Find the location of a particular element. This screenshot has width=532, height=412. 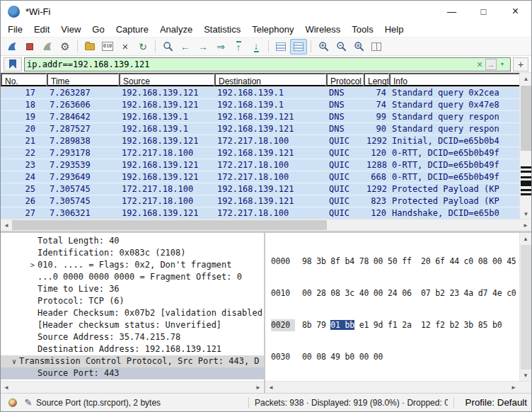

packet-row: 247.293649192.168.139.121172.217.18.100Q… is located at coordinates (260, 177).